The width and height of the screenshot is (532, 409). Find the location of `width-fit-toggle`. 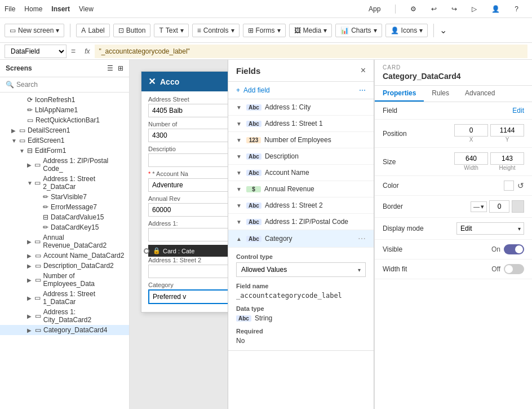

width-fit-toggle is located at coordinates (514, 269).